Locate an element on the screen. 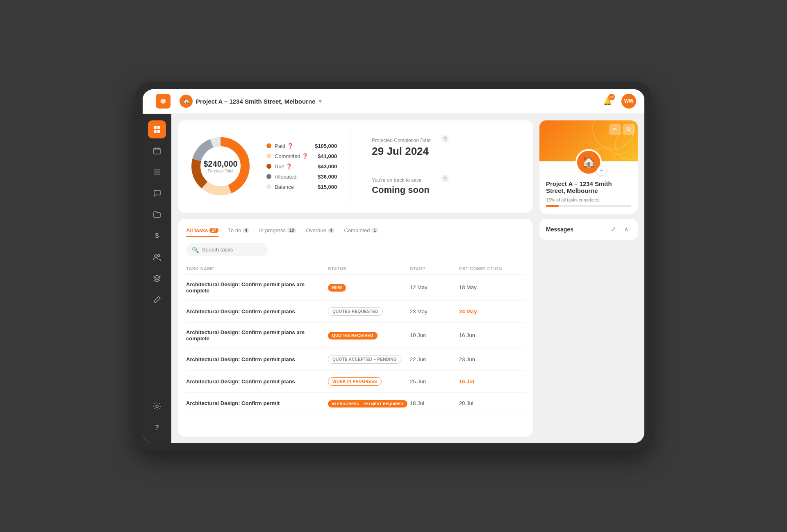  task-start: 10 Jun is located at coordinates (434, 335).